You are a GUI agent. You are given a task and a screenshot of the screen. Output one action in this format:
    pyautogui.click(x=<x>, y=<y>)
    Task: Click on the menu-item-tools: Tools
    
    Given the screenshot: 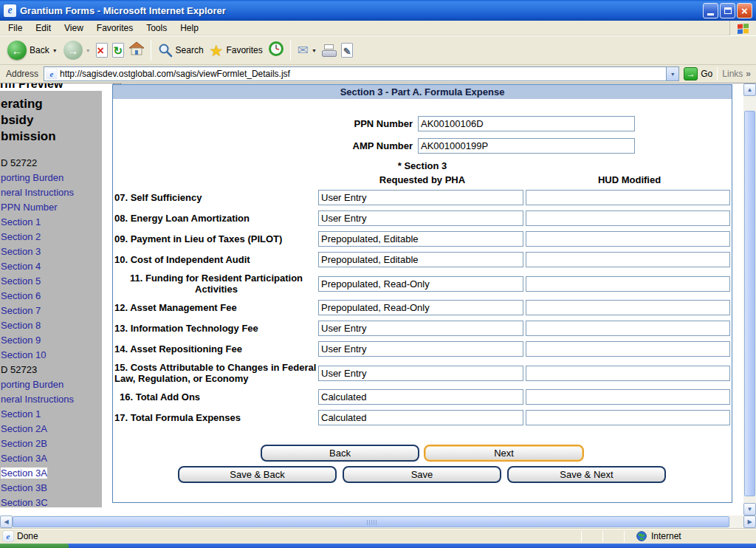 What is the action you would take?
    pyautogui.click(x=157, y=28)
    